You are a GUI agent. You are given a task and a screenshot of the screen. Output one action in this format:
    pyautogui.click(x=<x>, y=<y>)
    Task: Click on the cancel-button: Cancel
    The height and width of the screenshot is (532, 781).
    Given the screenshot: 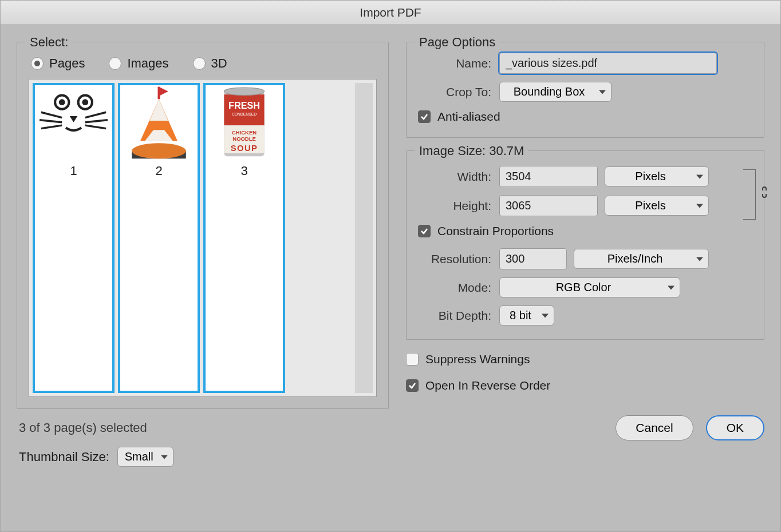 What is the action you would take?
    pyautogui.click(x=654, y=428)
    